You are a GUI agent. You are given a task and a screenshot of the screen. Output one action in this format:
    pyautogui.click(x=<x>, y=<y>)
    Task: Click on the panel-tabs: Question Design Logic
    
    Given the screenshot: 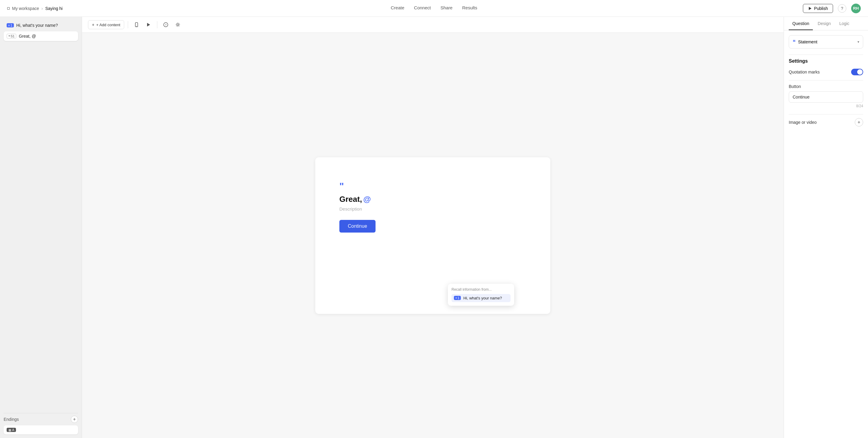 What is the action you would take?
    pyautogui.click(x=826, y=24)
    